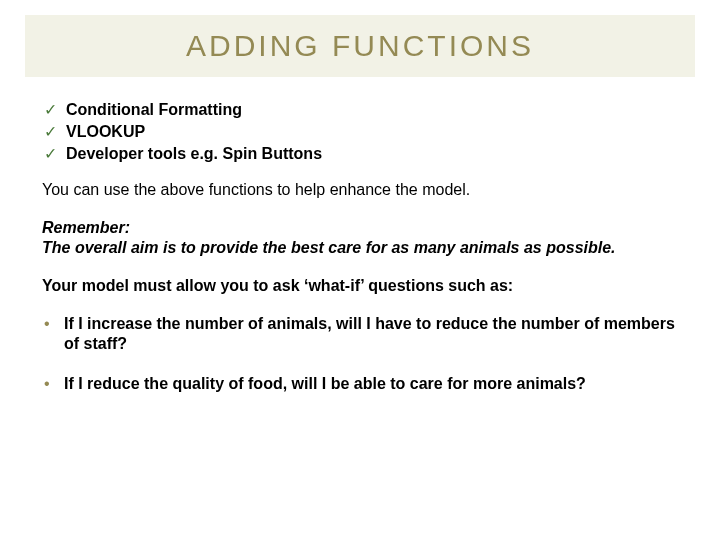 The width and height of the screenshot is (720, 540). I want to click on bullet-item-label: If I increase the number of animals, wil…, so click(370, 334).